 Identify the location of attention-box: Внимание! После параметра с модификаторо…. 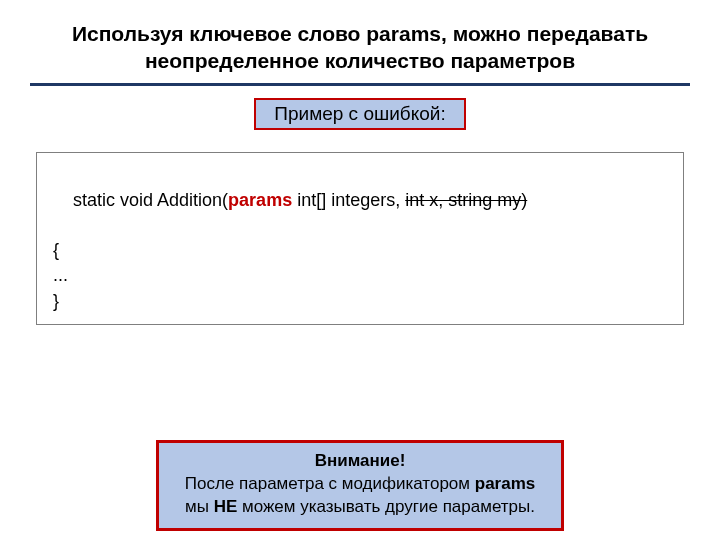
(360, 486).